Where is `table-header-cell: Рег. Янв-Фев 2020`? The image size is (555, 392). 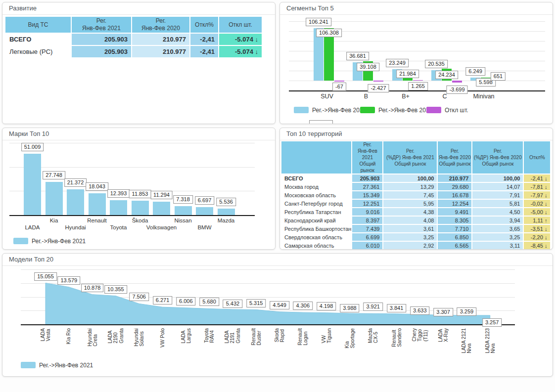
table-header-cell: Рег. Янв-Фев 2020 is located at coordinates (161, 25).